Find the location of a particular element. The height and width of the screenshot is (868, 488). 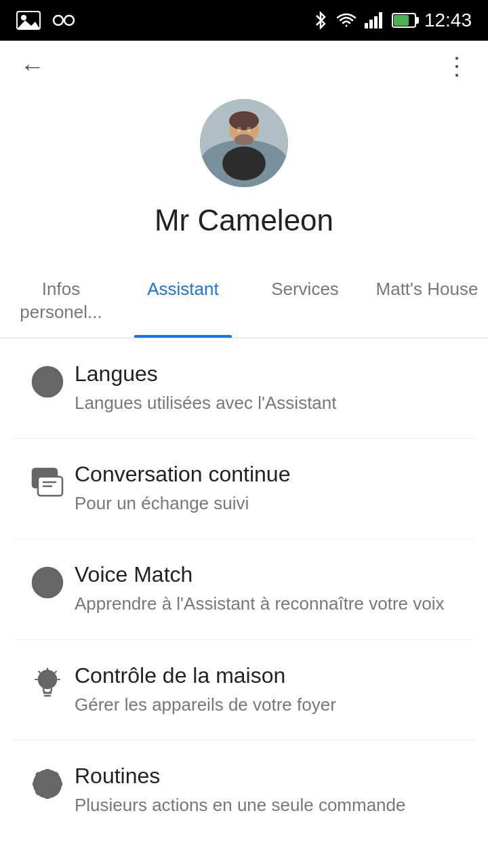

item-title-routines: Routines is located at coordinates (271, 776).